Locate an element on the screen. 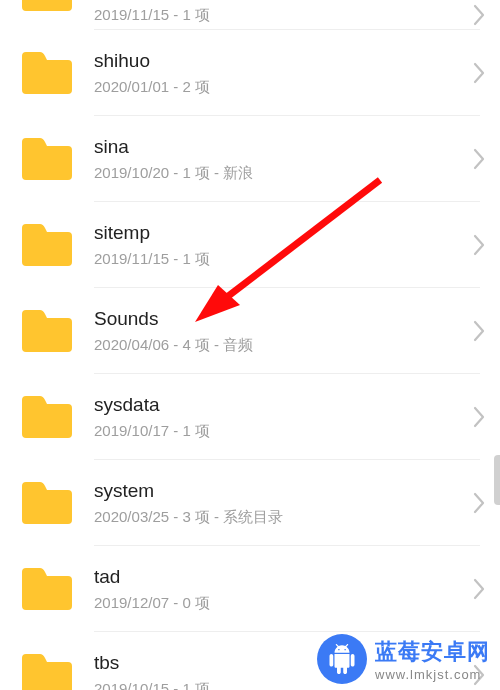 The width and height of the screenshot is (500, 690). list-item: sina 2019/10/20 - 1 项 - 新浪 is located at coordinates (250, 159).